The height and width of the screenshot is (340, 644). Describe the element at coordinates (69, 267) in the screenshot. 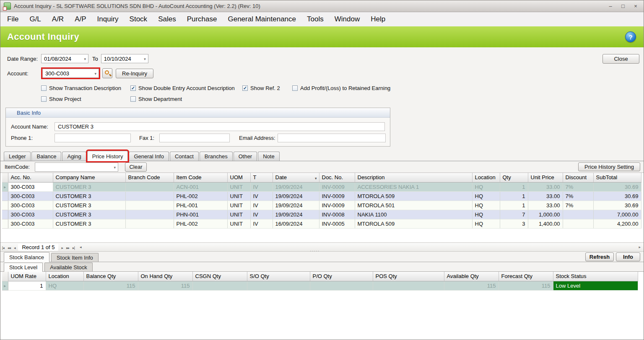

I see `stock-sub-tab-available-stock: Available Stock` at that location.